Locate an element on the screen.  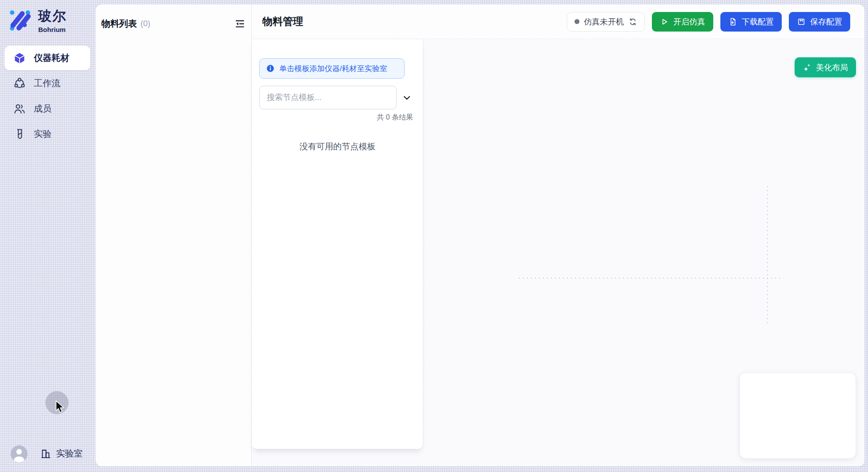
cube-icon is located at coordinates (20, 58).